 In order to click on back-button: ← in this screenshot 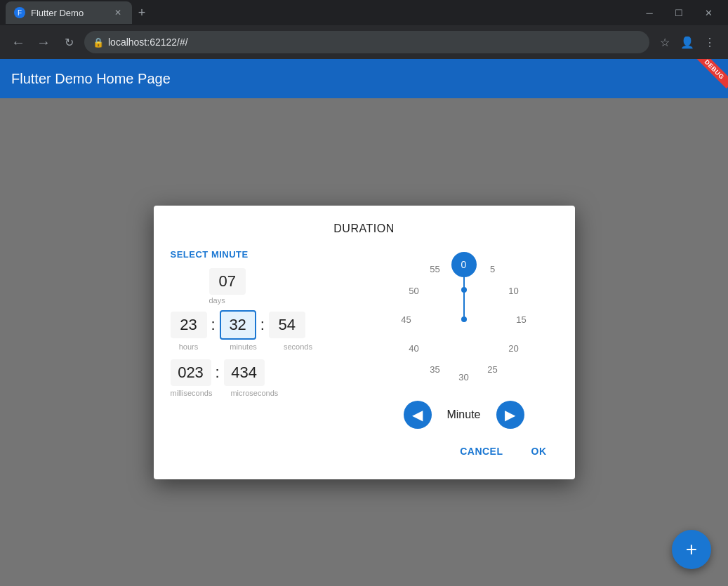, I will do `click(18, 42)`.